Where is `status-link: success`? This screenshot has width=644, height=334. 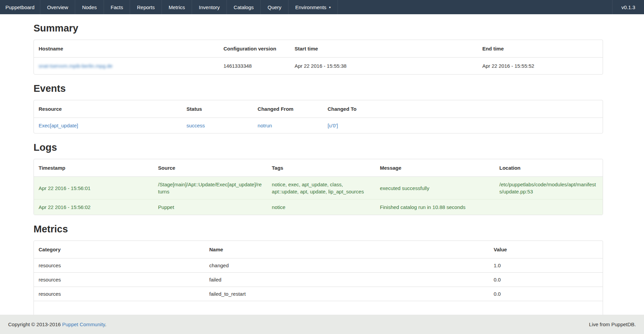 status-link: success is located at coordinates (196, 125).